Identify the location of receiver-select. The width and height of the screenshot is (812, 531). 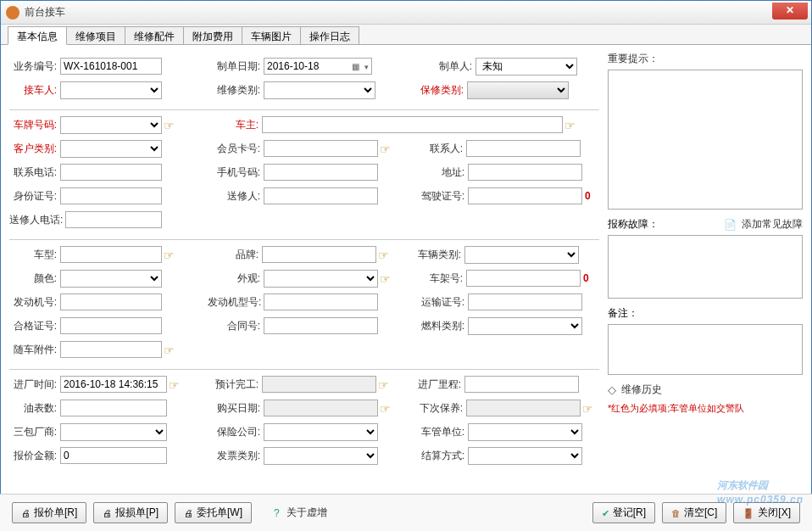
(111, 90).